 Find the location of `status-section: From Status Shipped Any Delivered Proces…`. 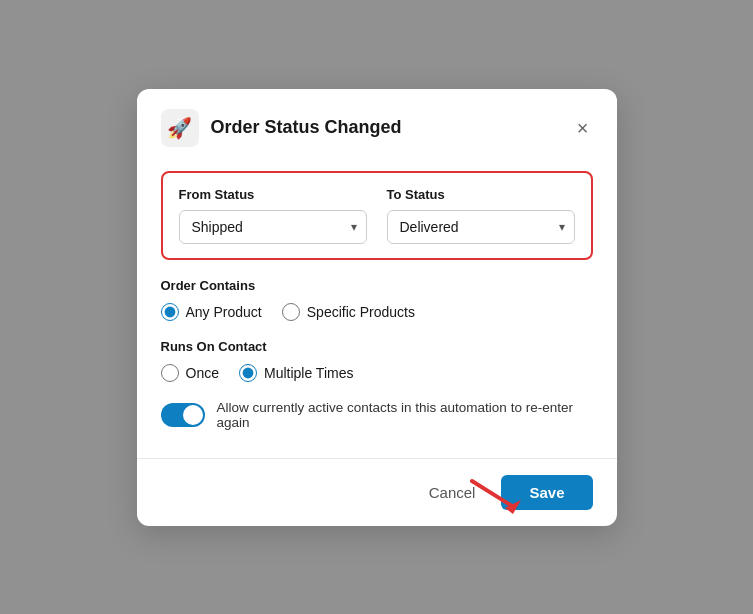

status-section: From Status Shipped Any Delivered Proces… is located at coordinates (377, 216).